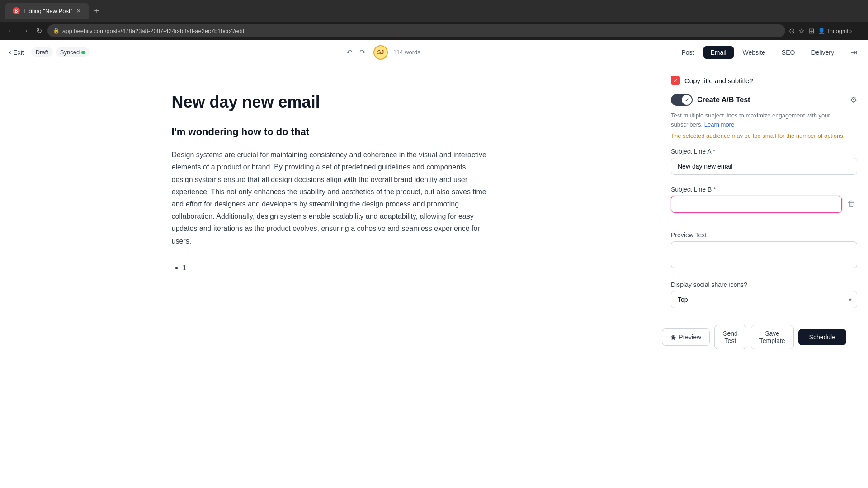 This screenshot has width=868, height=488. Describe the element at coordinates (682, 100) in the screenshot. I see `ab-test-toggle: ✓` at that location.